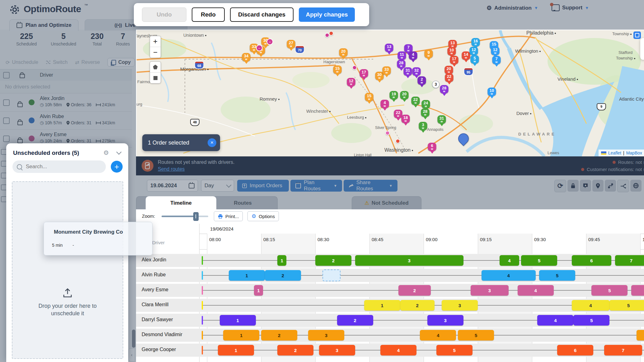  Describe the element at coordinates (442, 120) in the screenshot. I see `order-pin-marker: 31w` at that location.